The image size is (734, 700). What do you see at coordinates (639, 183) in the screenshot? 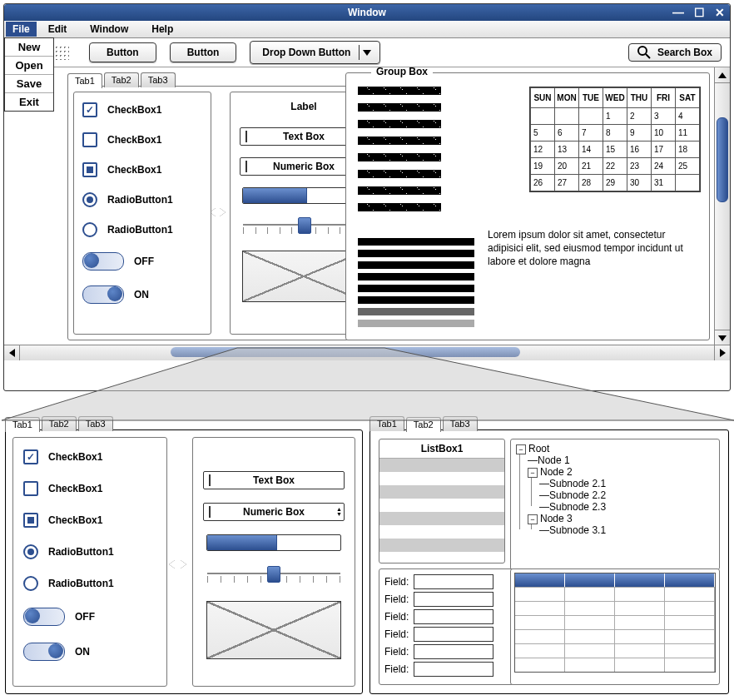
I see `calendar-day: 30` at bounding box center [639, 183].